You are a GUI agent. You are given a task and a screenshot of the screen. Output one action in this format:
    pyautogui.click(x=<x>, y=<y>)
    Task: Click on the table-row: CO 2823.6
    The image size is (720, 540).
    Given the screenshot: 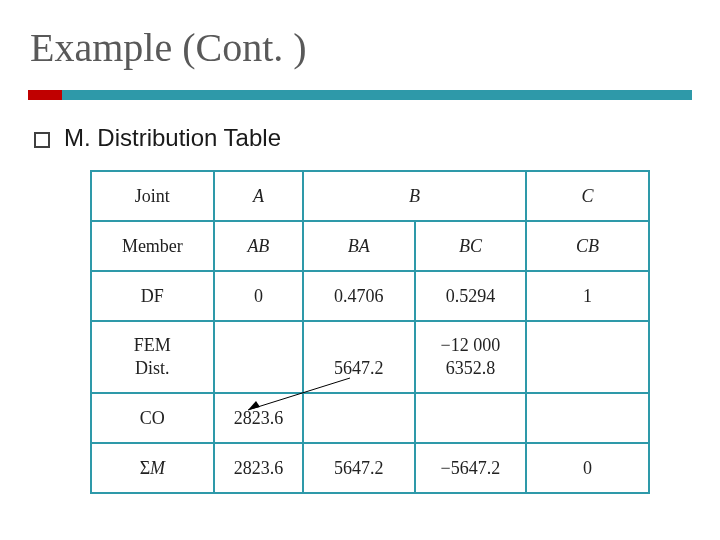 What is the action you would take?
    pyautogui.click(x=370, y=418)
    